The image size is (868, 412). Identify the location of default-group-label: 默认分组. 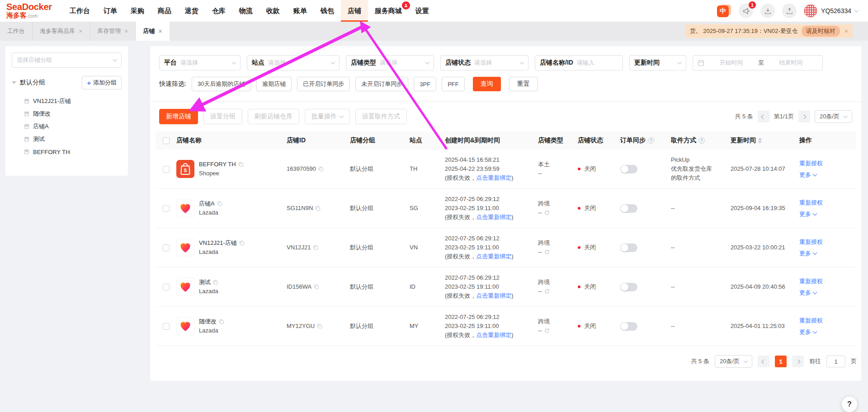
(51, 83).